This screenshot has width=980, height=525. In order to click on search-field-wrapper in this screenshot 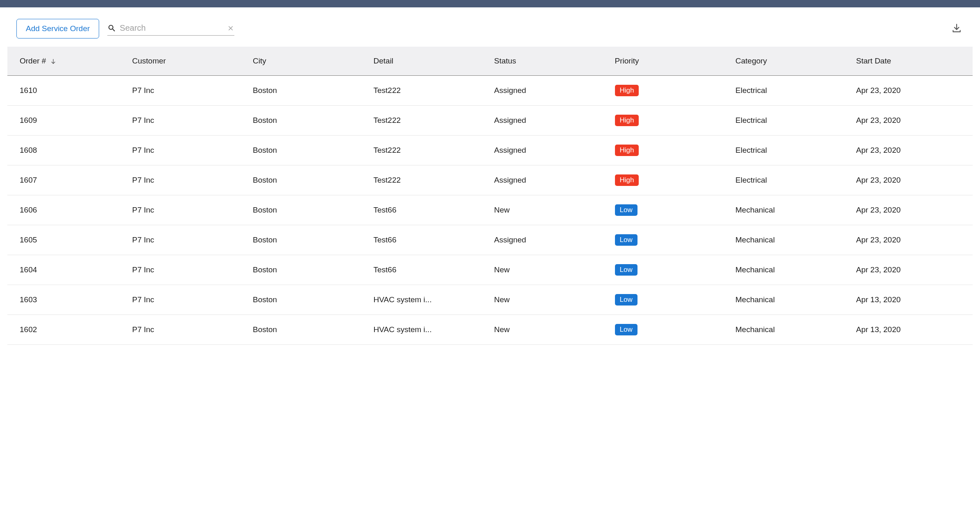, I will do `click(171, 29)`.